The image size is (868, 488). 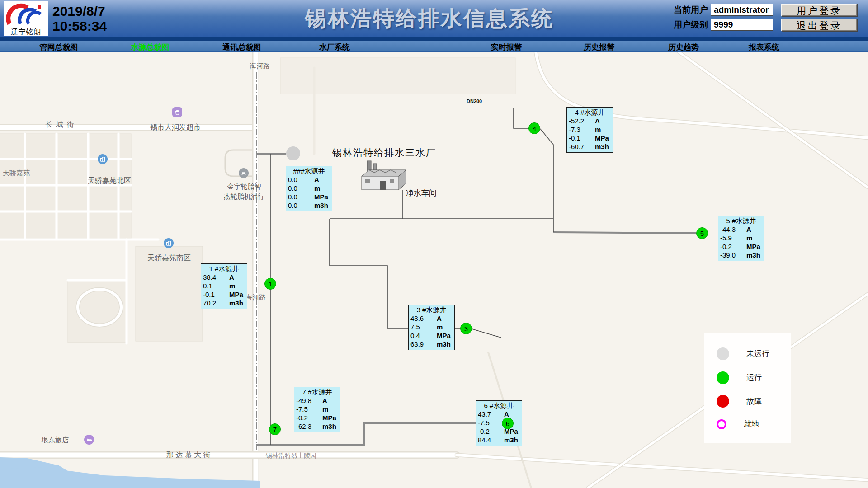 I want to click on well-level: 0.0, so click(x=301, y=188).